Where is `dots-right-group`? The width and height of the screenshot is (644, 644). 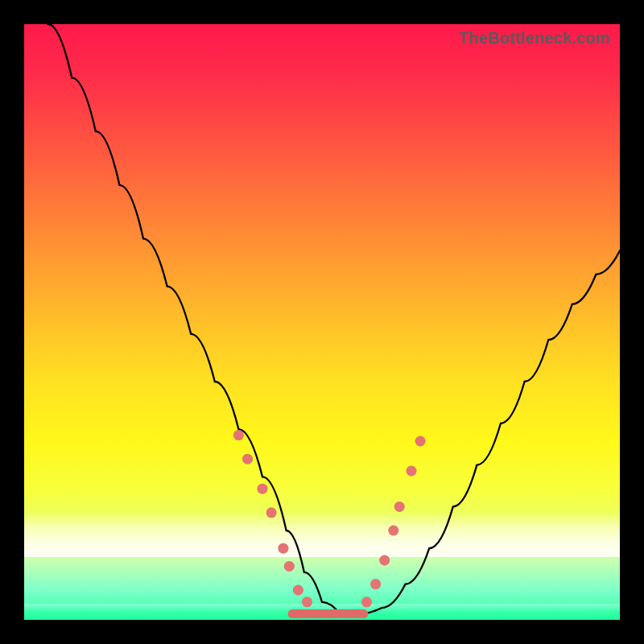 dots-right-group is located at coordinates (394, 522).